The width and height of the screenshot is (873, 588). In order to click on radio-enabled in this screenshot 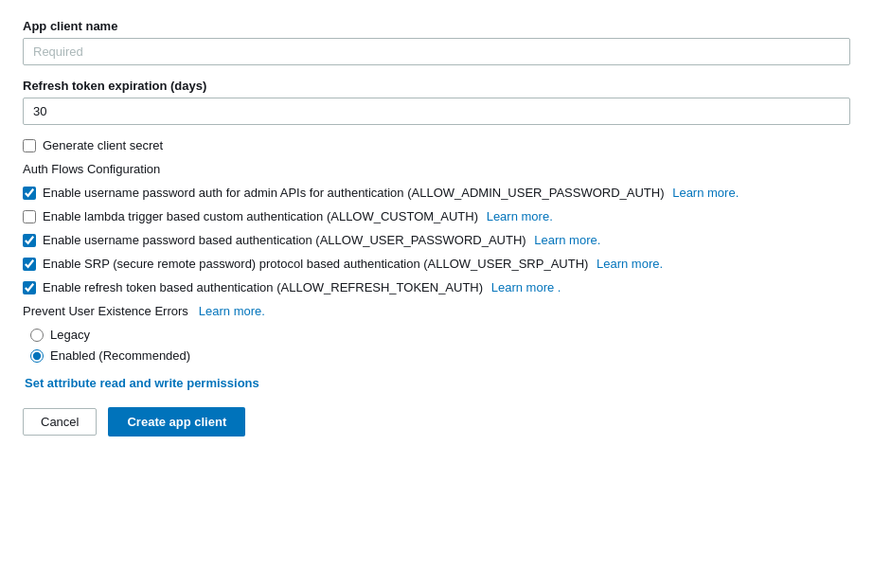, I will do `click(37, 356)`.